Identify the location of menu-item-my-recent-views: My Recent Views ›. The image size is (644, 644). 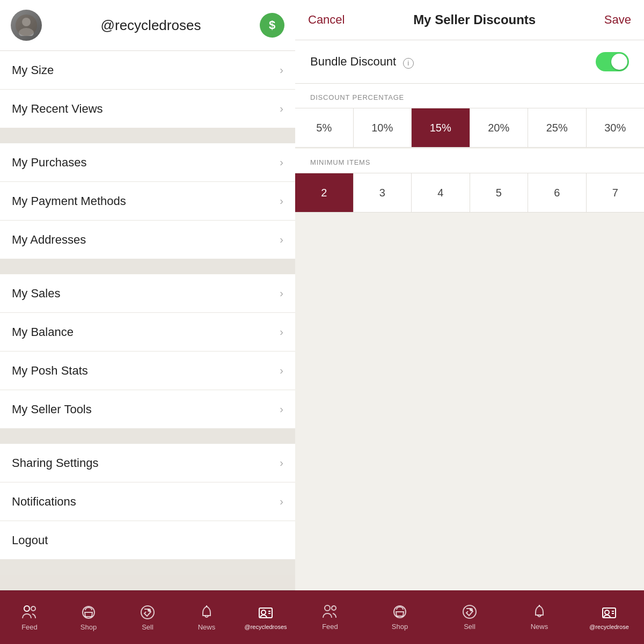
(148, 109).